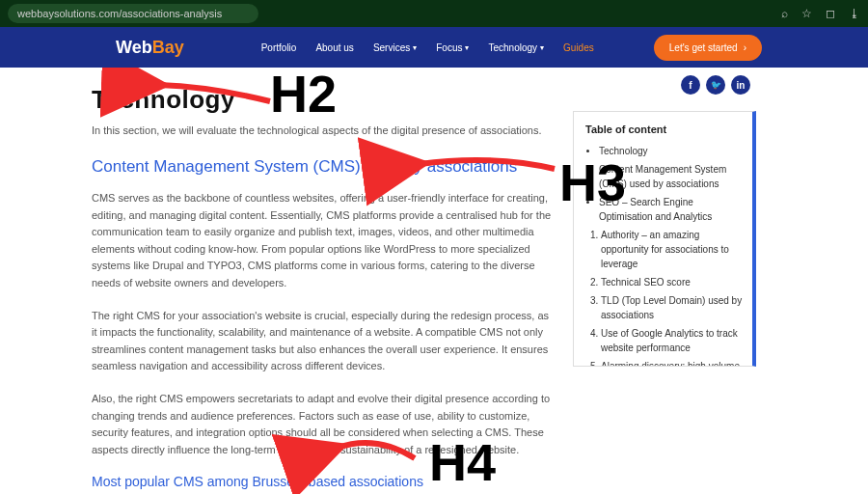 The width and height of the screenshot is (868, 494). Describe the element at coordinates (671, 151) in the screenshot. I see `toc-item: Technology` at that location.